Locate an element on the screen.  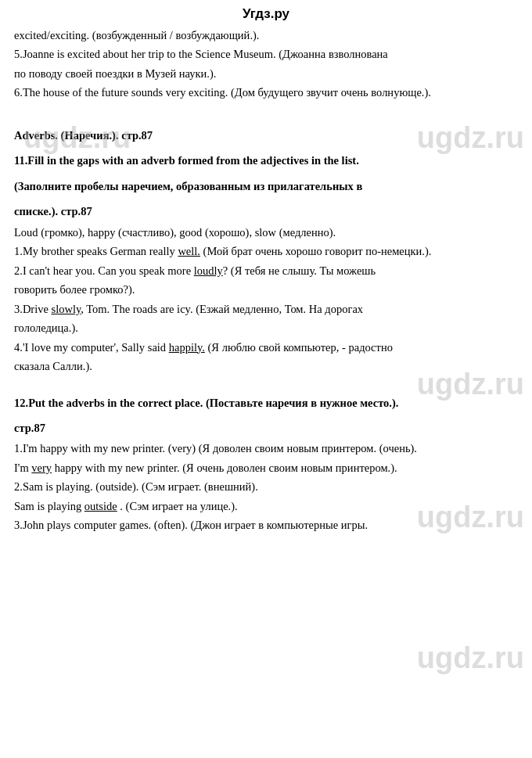
exercise11-heading-ru: (Заполните пробелы наречием, образованны… is located at coordinates (266, 186).